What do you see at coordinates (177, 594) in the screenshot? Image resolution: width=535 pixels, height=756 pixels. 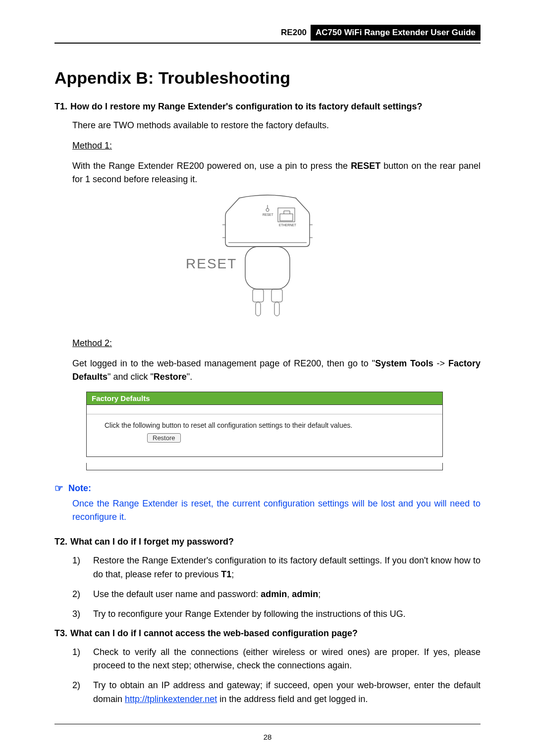 I see `i-pre: Use the default user name and password:` at bounding box center [177, 594].